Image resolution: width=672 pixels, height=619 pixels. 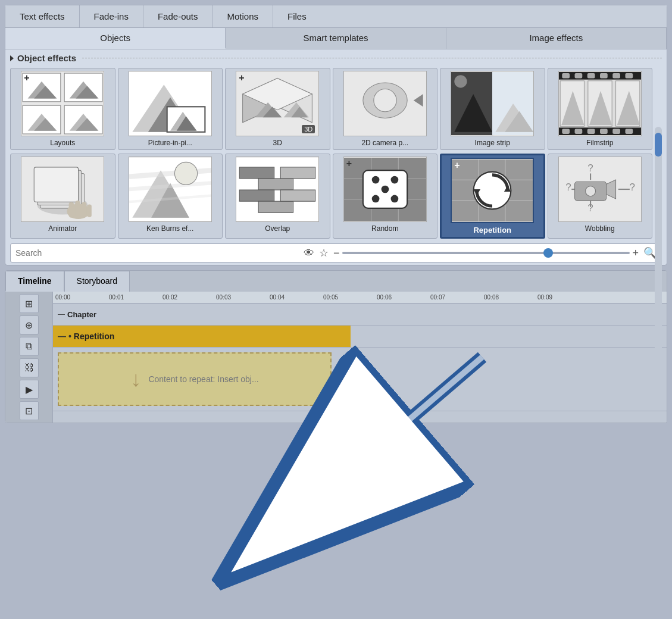 What do you see at coordinates (43, 17) in the screenshot?
I see `tab-text-effects: Text effects` at bounding box center [43, 17].